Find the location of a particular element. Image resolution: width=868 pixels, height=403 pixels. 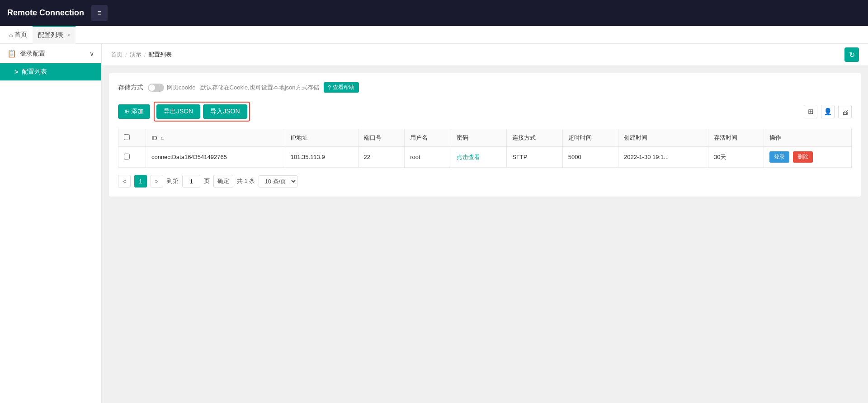

pagination: < 1 > 到第 页 确定 共 1 条 10 条/页 20 条/页 50 条/页 is located at coordinates (485, 181).